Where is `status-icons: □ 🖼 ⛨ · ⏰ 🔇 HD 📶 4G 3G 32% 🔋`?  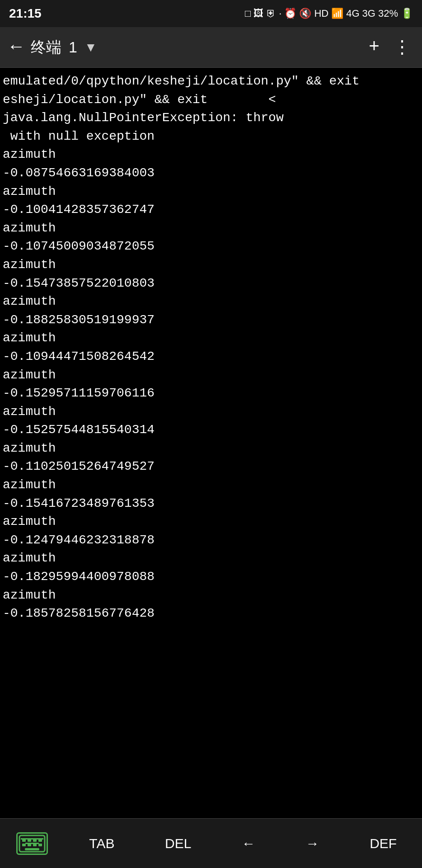 status-icons: □ 🖼 ⛨ · ⏰ 🔇 HD 📶 4G 3G 32% 🔋 is located at coordinates (329, 14).